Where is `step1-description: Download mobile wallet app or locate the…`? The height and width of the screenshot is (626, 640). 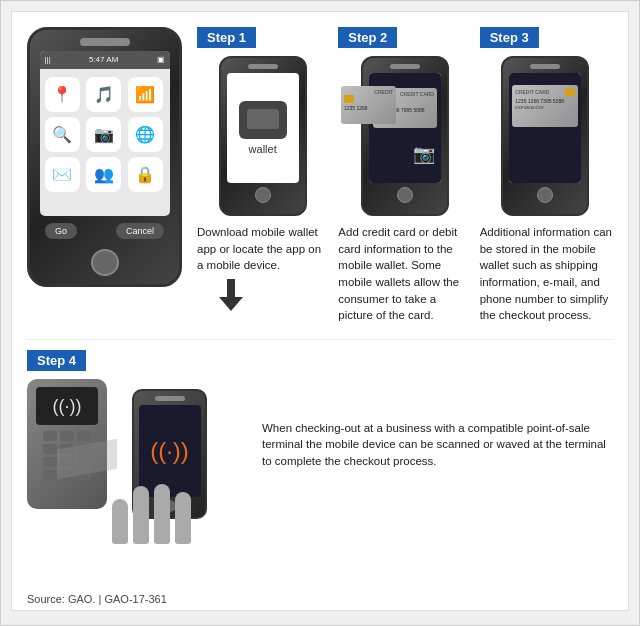 step1-description: Download mobile wallet app or locate the… is located at coordinates (264, 249).